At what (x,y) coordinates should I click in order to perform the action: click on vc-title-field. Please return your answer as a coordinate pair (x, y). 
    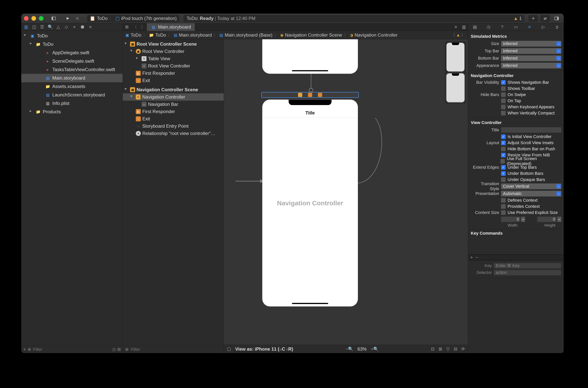
    Looking at the image, I should click on (531, 130).